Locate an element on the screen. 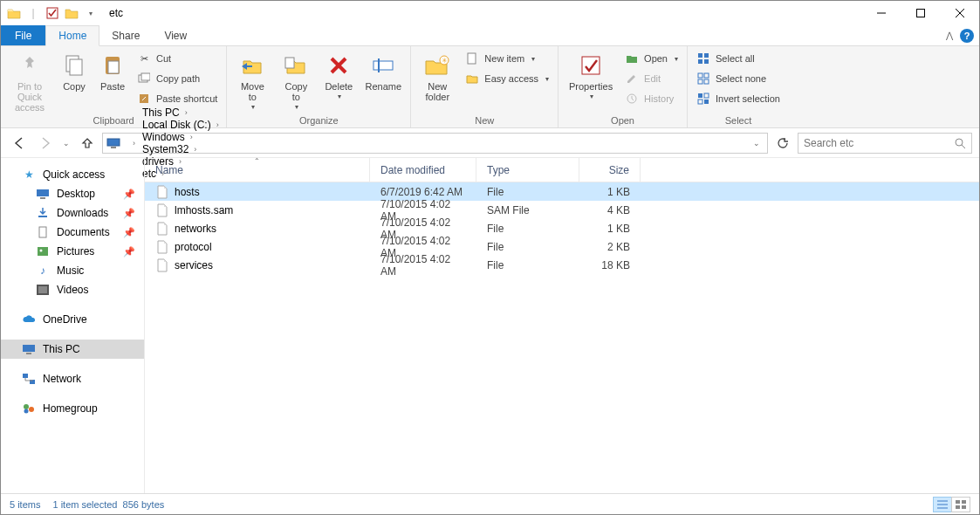  nav-onedrive: OneDrive is located at coordinates (72, 319).